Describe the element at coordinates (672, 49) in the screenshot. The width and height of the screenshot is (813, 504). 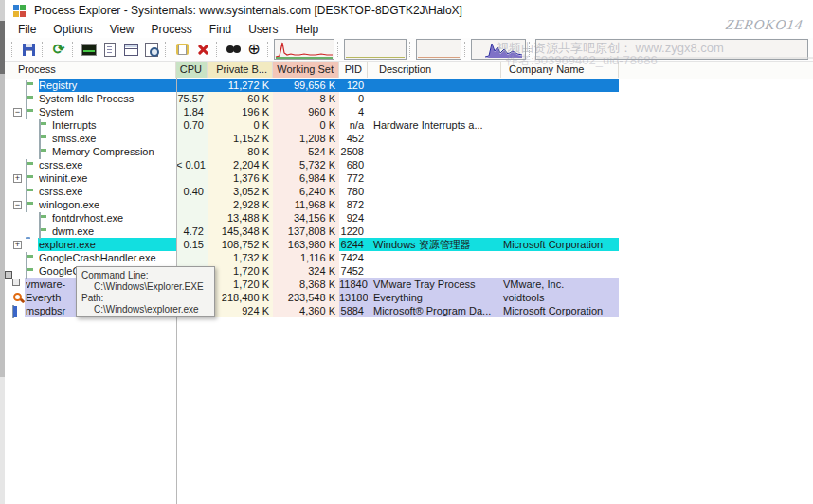
I see `gpu-graph` at that location.